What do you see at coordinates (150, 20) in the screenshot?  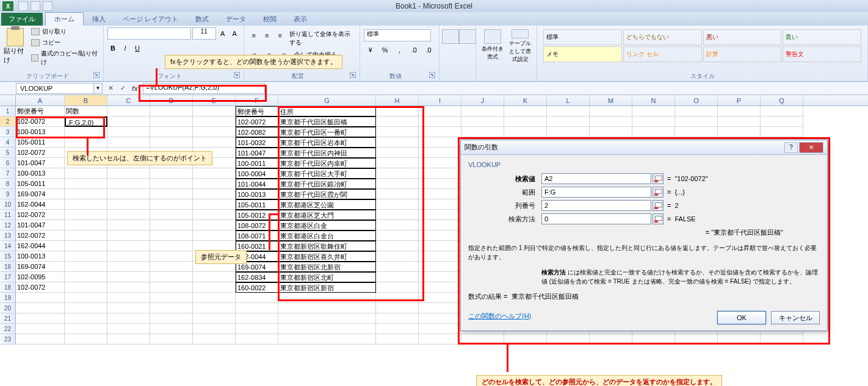 I see `tab-layout: ページ レイアウト` at bounding box center [150, 20].